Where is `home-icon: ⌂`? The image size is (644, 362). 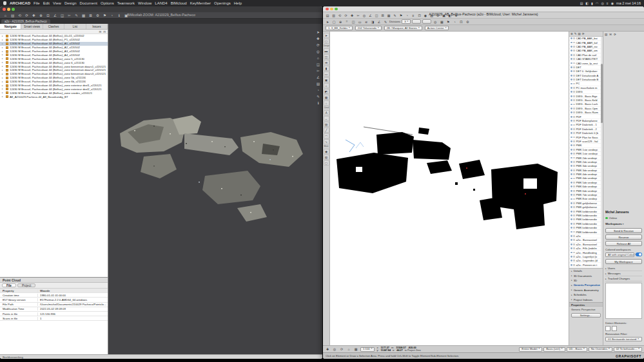 home-icon: ⌂ is located at coordinates (349, 349).